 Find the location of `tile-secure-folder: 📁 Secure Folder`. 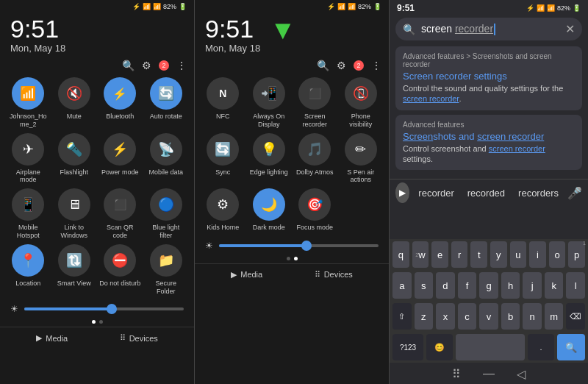

tile-secure-folder: 📁 Secure Folder is located at coordinates (166, 270).